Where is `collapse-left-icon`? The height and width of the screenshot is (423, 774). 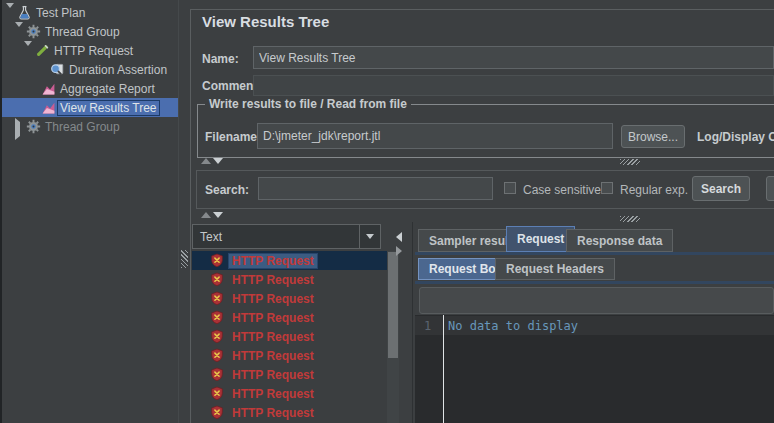
collapse-left-icon is located at coordinates (399, 237).